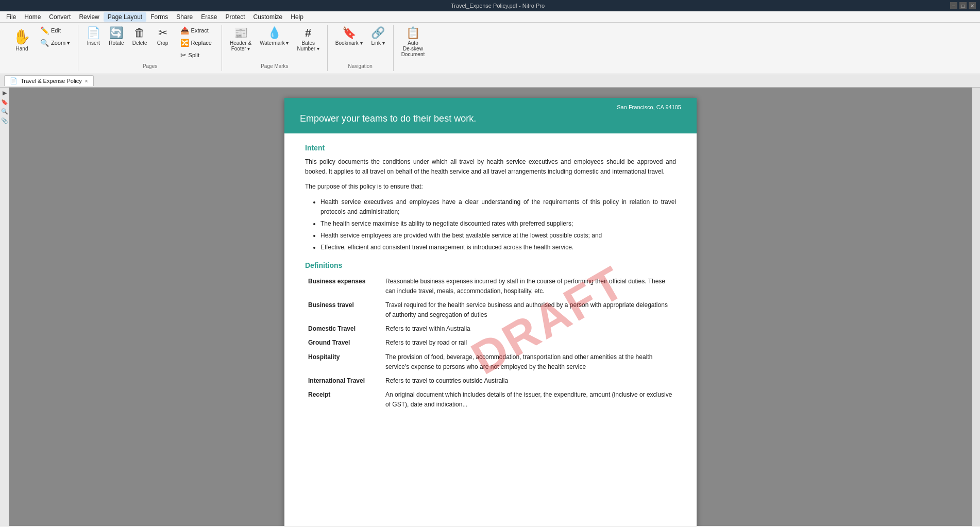  I want to click on definition-row-2: Domestic Travel Refers to travel within …, so click(491, 329).